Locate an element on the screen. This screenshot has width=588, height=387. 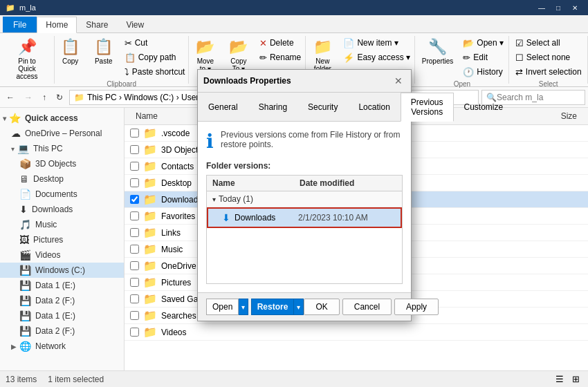
tab-share: Share is located at coordinates (97, 25).